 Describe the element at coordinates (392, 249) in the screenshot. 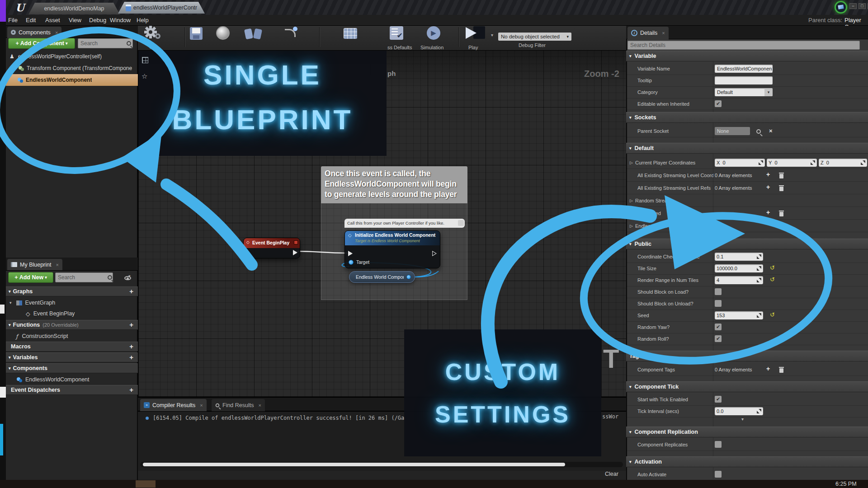

I see `initialize-endless-world-component-node: ◇ Initialize Endless World Component Tar…` at that location.